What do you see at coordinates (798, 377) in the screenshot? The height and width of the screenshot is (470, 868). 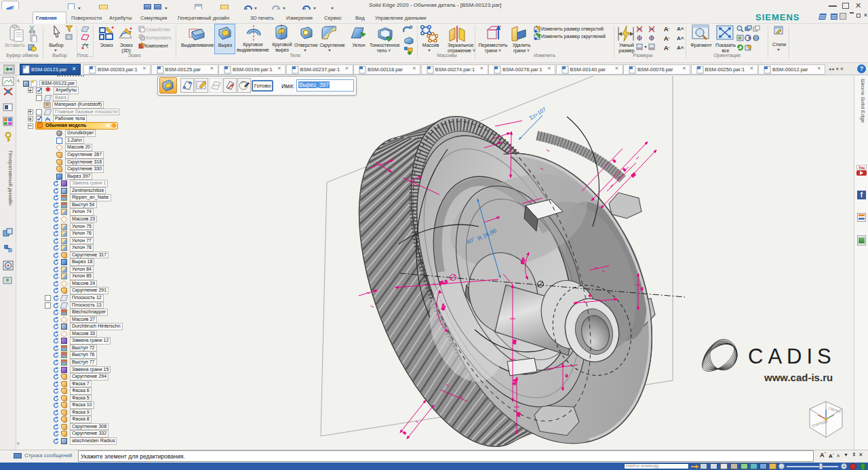 I see `svg-text: www.cad-is.ru` at bounding box center [798, 377].